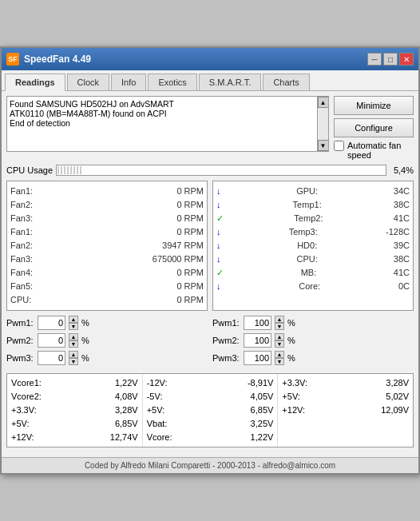 The image size is (420, 521). I want to click on configure-button: Configure, so click(374, 128).